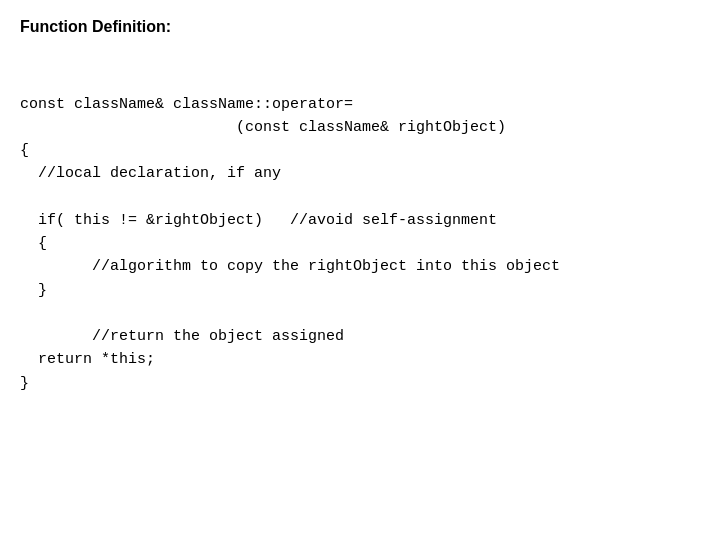 This screenshot has height=540, width=720. Describe the element at coordinates (360, 104) in the screenshot. I see `code-line: const className& className::operator=` at that location.